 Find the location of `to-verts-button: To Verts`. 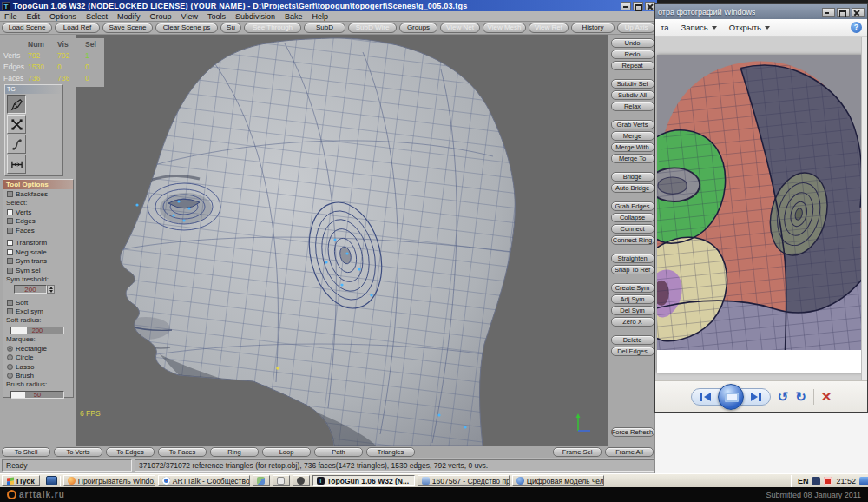

to-verts-button: To Verts is located at coordinates (78, 452).